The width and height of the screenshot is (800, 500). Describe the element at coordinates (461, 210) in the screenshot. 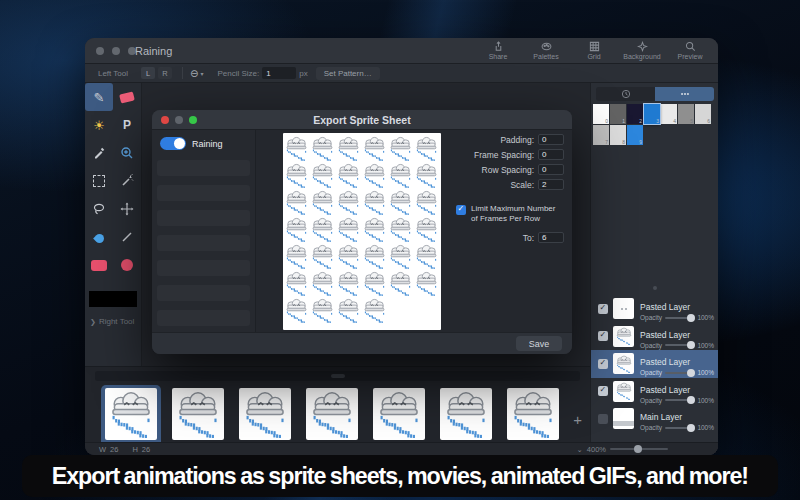

I see `limit-frames-checkbox` at that location.